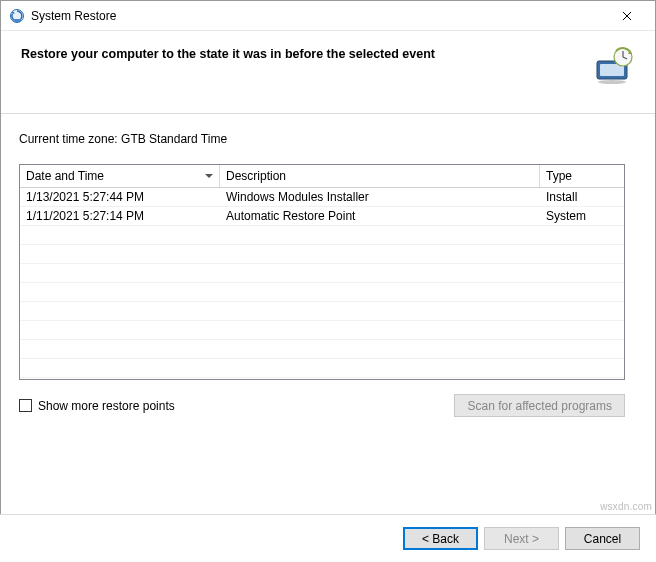  What do you see at coordinates (582, 216) in the screenshot?
I see `cell-type: System` at bounding box center [582, 216].